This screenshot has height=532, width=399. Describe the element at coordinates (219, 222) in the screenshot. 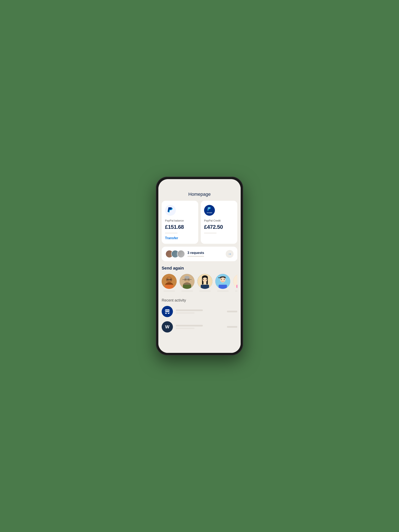

I see `paypal-credit-card: Credit PayPal Credit £472.50` at that location.